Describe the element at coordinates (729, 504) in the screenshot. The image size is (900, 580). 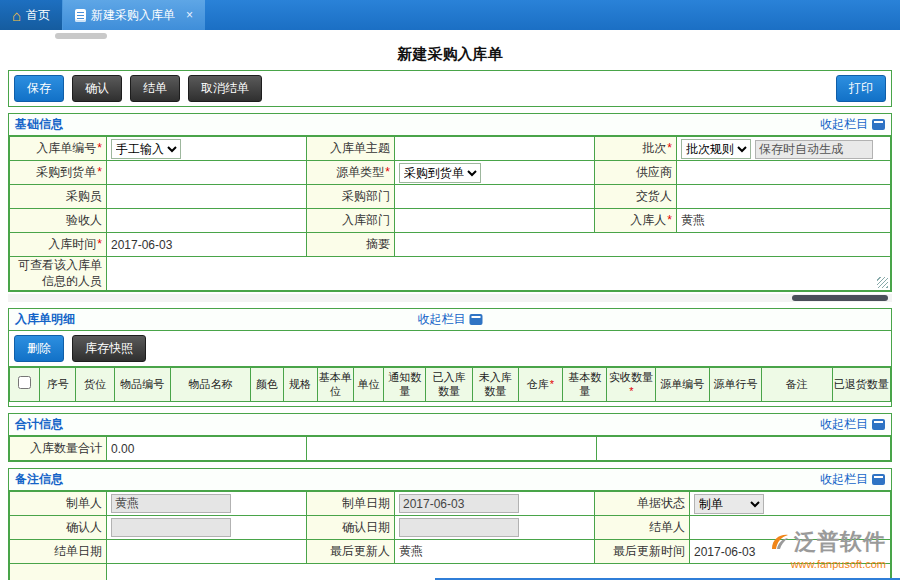
I see `status-select: 制单` at that location.